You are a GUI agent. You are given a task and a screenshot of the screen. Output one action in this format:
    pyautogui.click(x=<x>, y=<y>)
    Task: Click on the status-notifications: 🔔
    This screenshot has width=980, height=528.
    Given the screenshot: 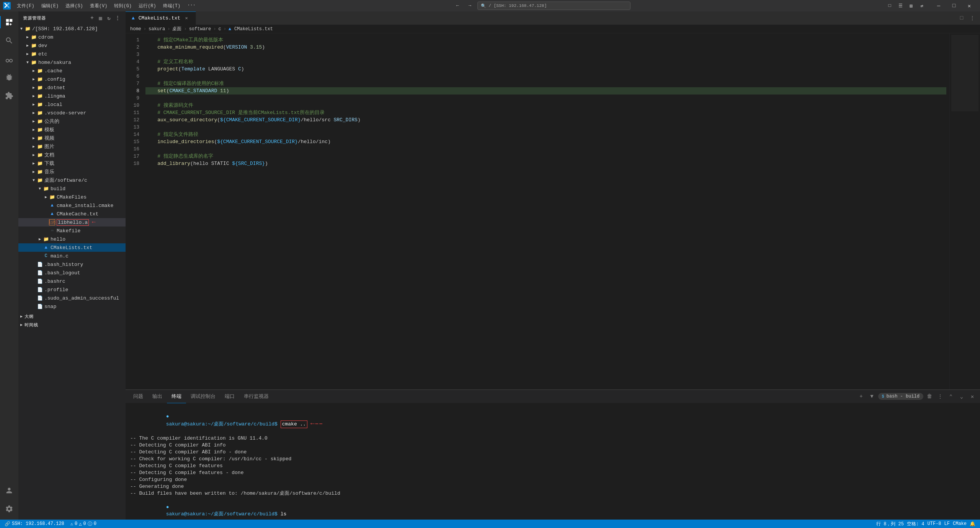 What is the action you would take?
    pyautogui.click(x=972, y=524)
    